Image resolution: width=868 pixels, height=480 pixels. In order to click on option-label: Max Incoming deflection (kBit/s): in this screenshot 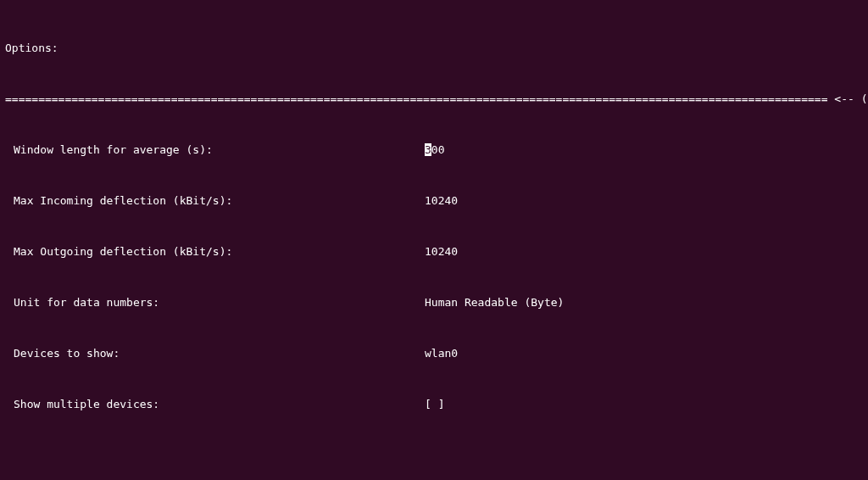, I will do `click(215, 200)`.